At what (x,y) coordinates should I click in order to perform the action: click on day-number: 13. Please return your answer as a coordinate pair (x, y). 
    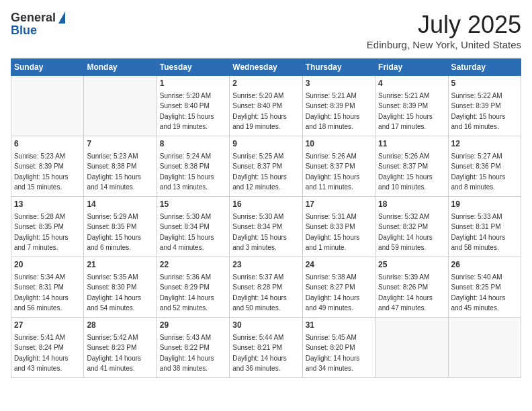
    Looking at the image, I should click on (47, 204).